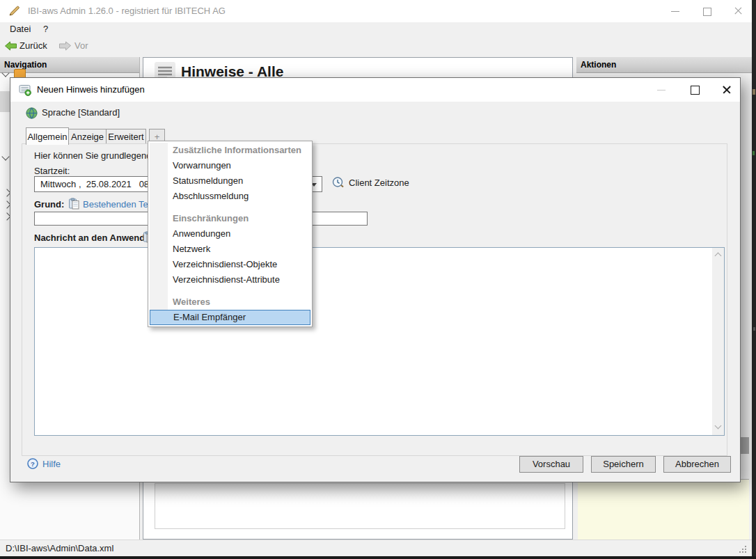 This screenshot has width=756, height=559. Describe the element at coordinates (663, 510) in the screenshot. I see `actions-note-area` at that location.